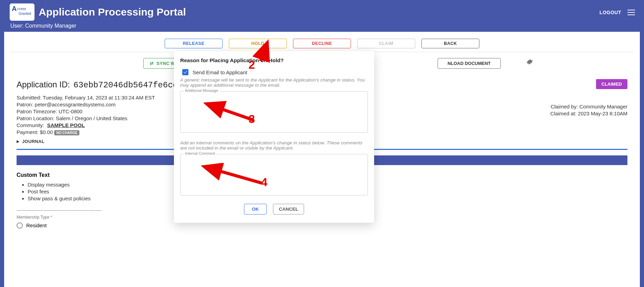 Image resolution: width=644 pixels, height=287 pixels. Describe the element at coordinates (18, 142) in the screenshot. I see `chevron-right-icon: ▶` at that location.